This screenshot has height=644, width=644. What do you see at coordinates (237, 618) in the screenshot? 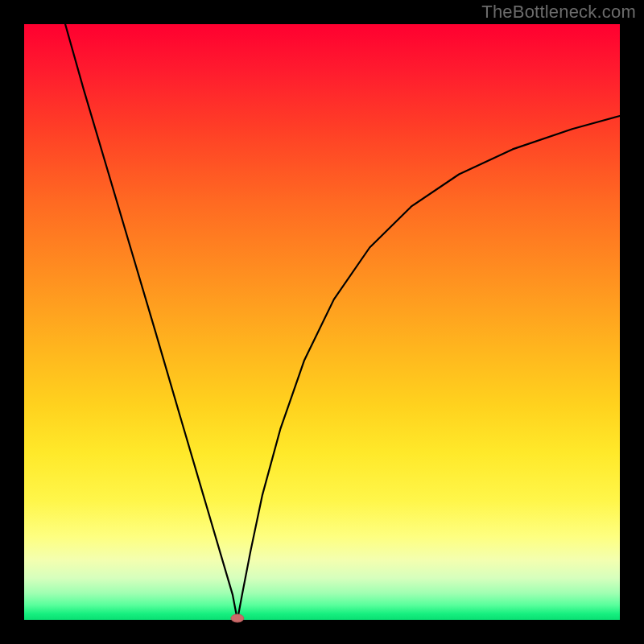
I see `minimum-marker` at bounding box center [237, 618].